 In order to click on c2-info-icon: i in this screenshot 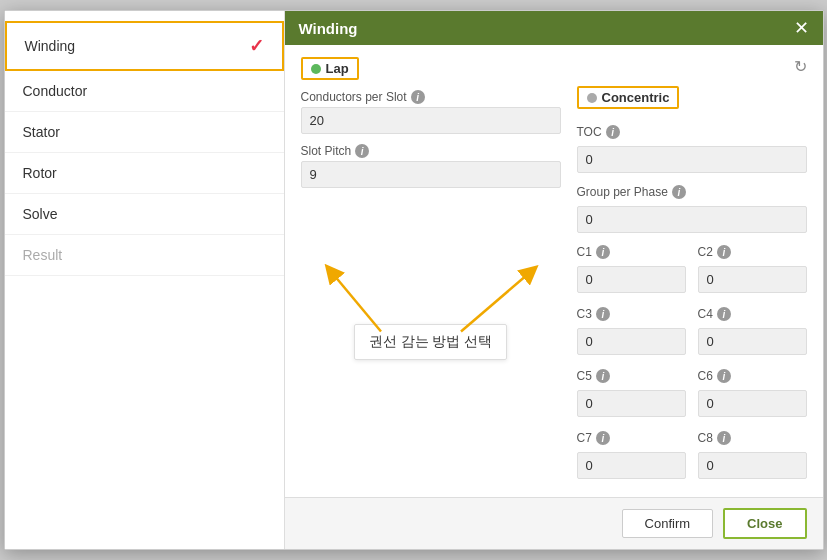, I will do `click(724, 252)`.